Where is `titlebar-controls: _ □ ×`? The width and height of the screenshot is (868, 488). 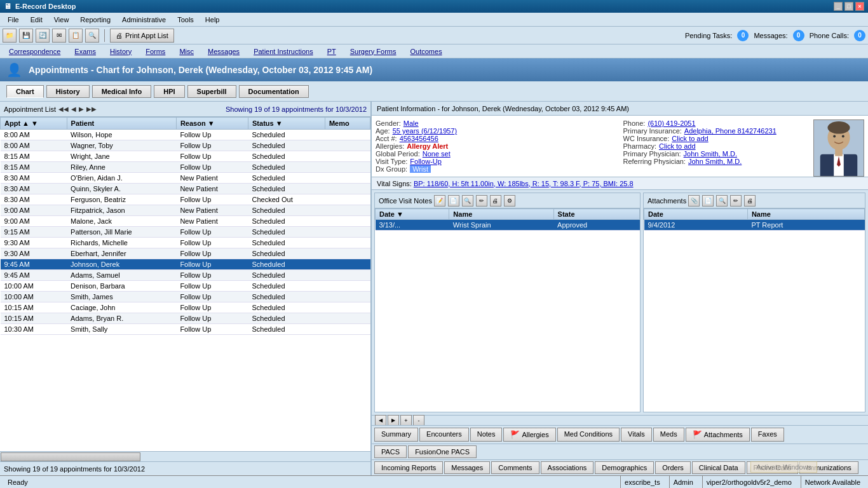 titlebar-controls: _ □ × is located at coordinates (849, 6).